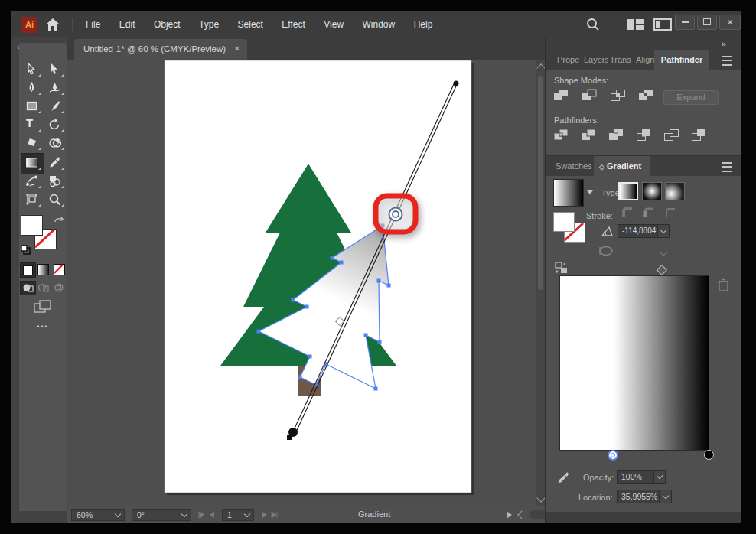  Describe the element at coordinates (29, 24) in the screenshot. I see `illustrator-logo-icon: Ai` at that location.